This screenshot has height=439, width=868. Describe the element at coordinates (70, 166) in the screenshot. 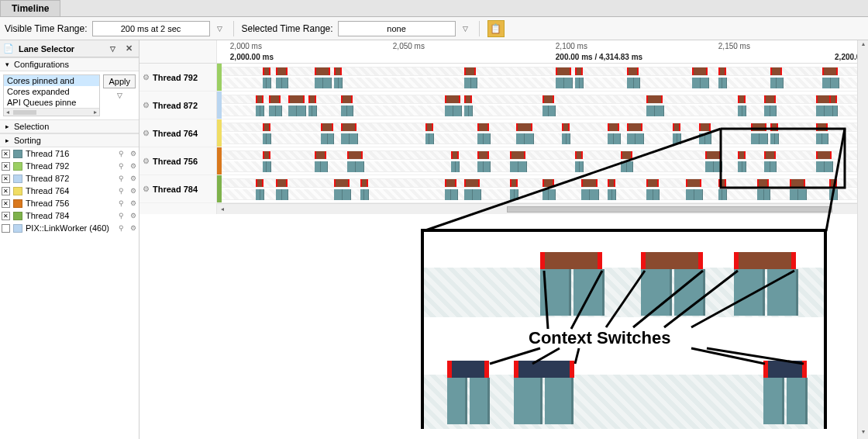

I see `thread-list-item: ✕Thread 792⚲⚙` at that location.